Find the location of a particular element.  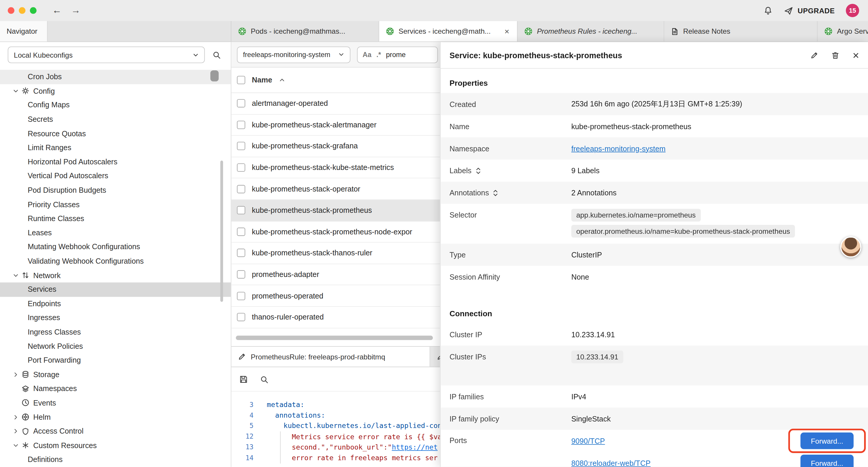

horizontal-scrollbar is located at coordinates (336, 338).